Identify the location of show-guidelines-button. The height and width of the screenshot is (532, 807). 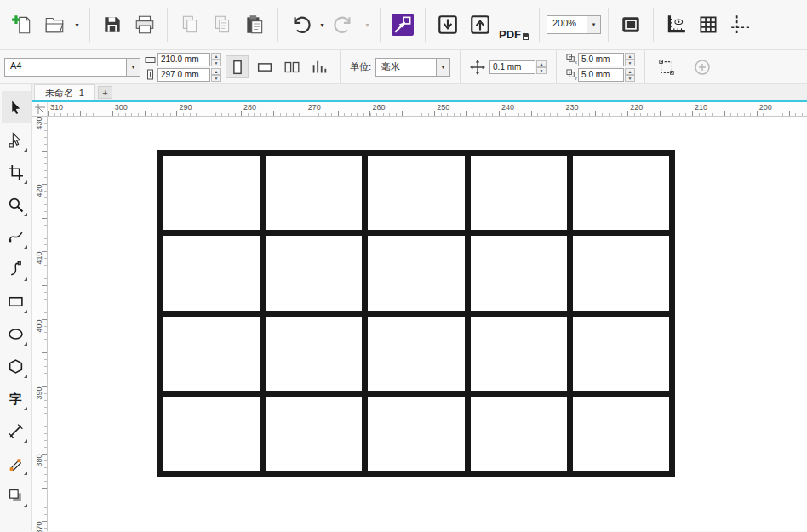
(741, 25).